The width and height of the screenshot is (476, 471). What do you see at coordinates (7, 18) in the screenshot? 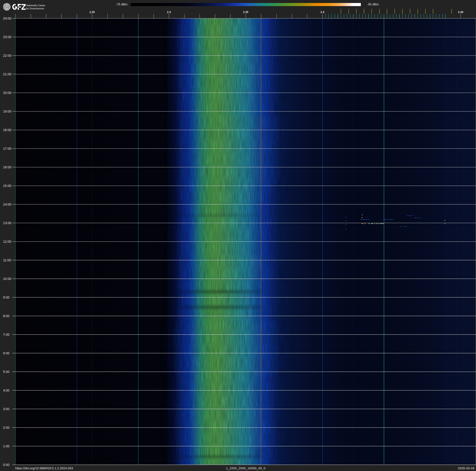
I see `svg-text: 24:00` at bounding box center [7, 18].